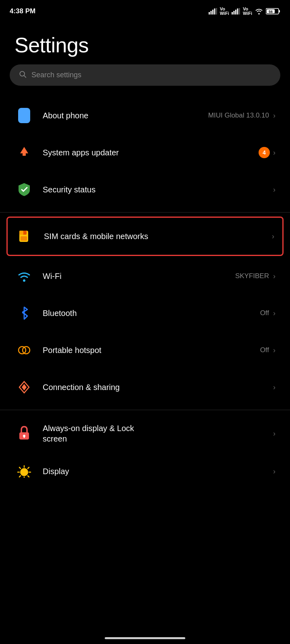  I want to click on wifi-value: SKYFIBER, so click(252, 276).